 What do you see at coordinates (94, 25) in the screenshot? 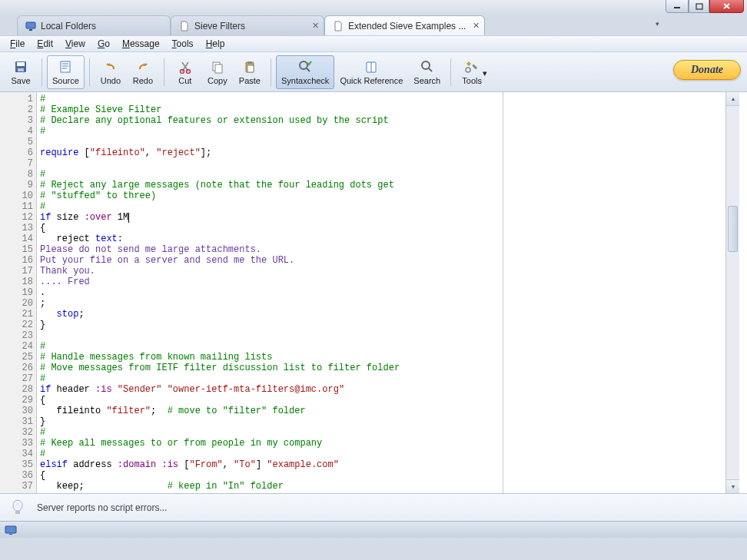
I see `tab-local-folders: Local Folders` at bounding box center [94, 25].